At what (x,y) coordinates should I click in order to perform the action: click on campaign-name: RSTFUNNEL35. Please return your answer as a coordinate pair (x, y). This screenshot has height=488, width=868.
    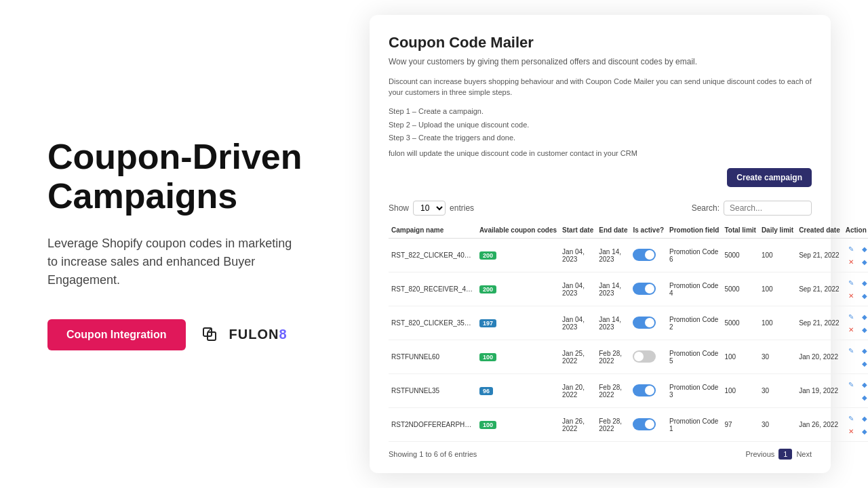
    Looking at the image, I should click on (433, 391).